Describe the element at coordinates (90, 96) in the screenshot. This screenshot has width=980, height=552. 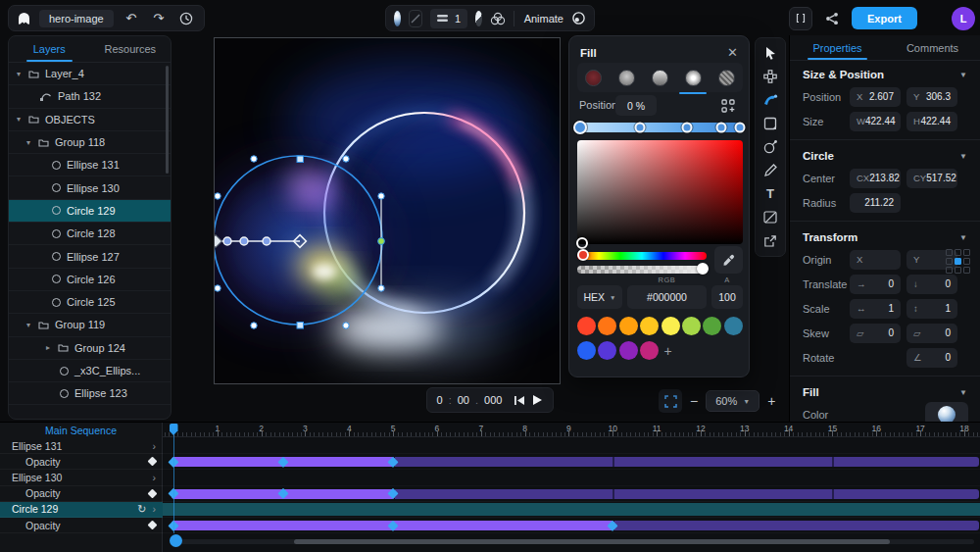
I see `layer-row: Path 132` at that location.